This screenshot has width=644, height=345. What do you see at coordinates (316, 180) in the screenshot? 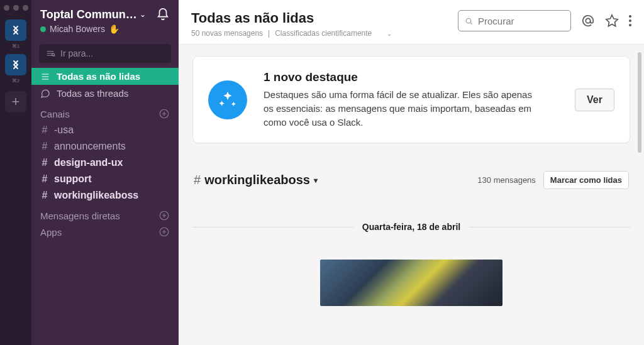
I see `caret-down-icon: ▾` at bounding box center [316, 180].